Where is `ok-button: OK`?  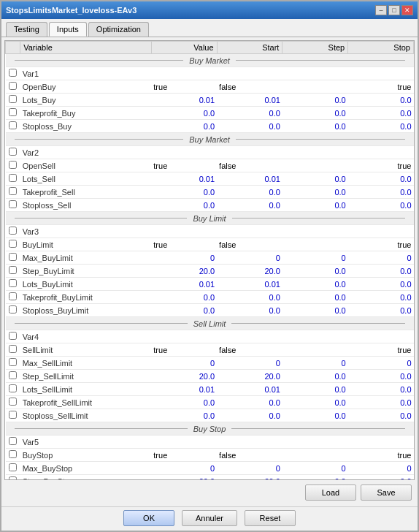
ok-button: OK is located at coordinates (149, 518).